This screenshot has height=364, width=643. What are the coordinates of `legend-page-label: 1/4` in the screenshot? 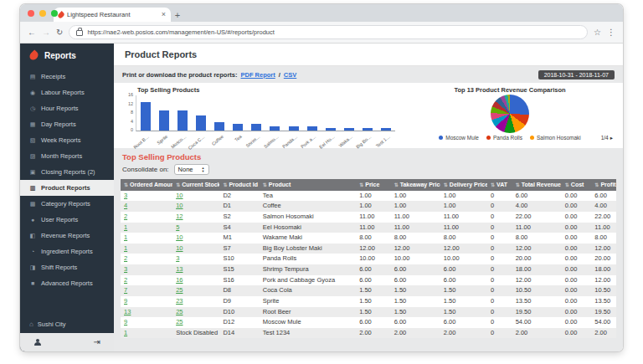 It's located at (604, 137).